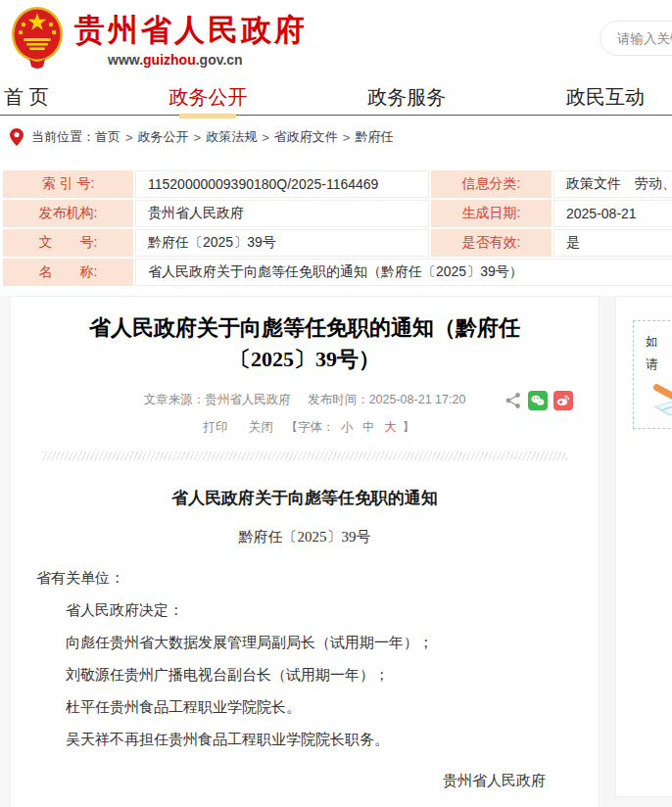  What do you see at coordinates (174, 400) in the screenshot?
I see `source-label: 文章来源：` at bounding box center [174, 400].